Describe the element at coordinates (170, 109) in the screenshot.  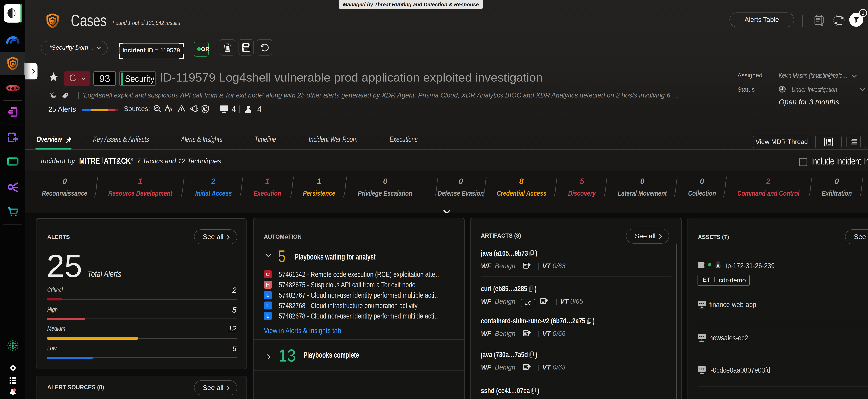
I see `svg-text: A` at that location.